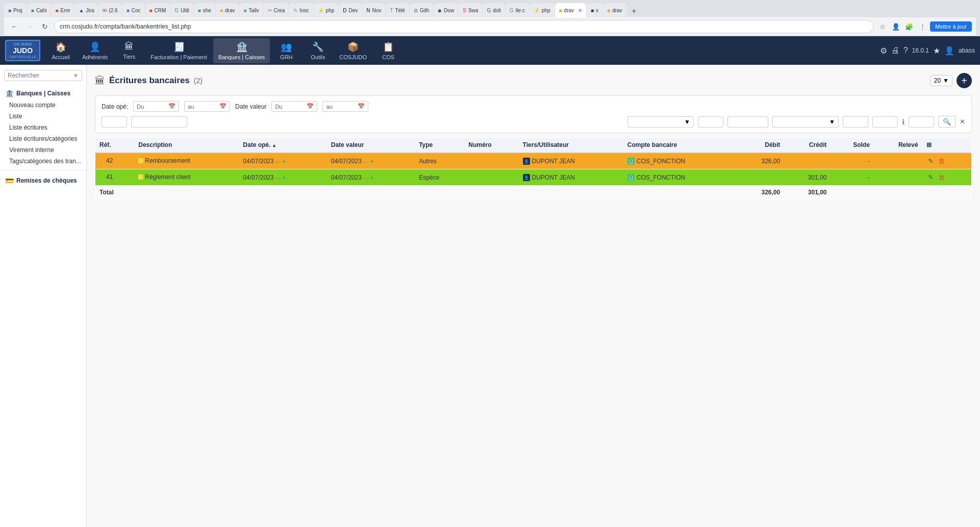 Image resolution: width=980 pixels, height=527 pixels. What do you see at coordinates (554, 161) in the screenshot?
I see `tiers-value-42: DUPONT JEAN` at bounding box center [554, 161].